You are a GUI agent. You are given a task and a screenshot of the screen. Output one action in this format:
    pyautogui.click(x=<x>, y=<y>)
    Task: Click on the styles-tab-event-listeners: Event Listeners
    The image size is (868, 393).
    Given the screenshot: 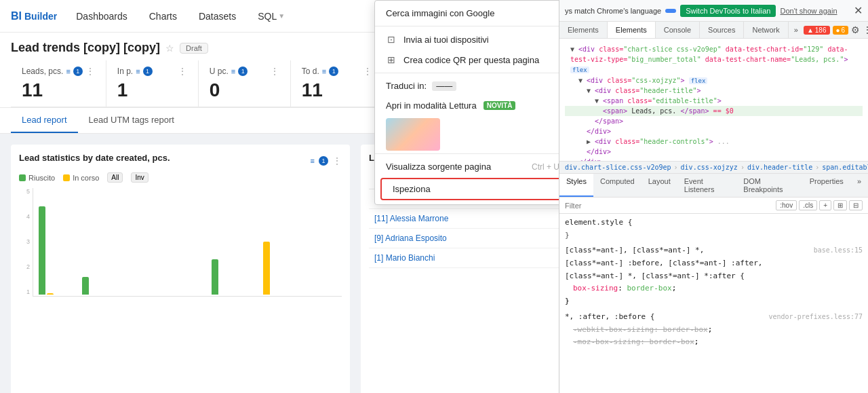 What is the action you would take?
    pyautogui.click(x=707, y=185)
    